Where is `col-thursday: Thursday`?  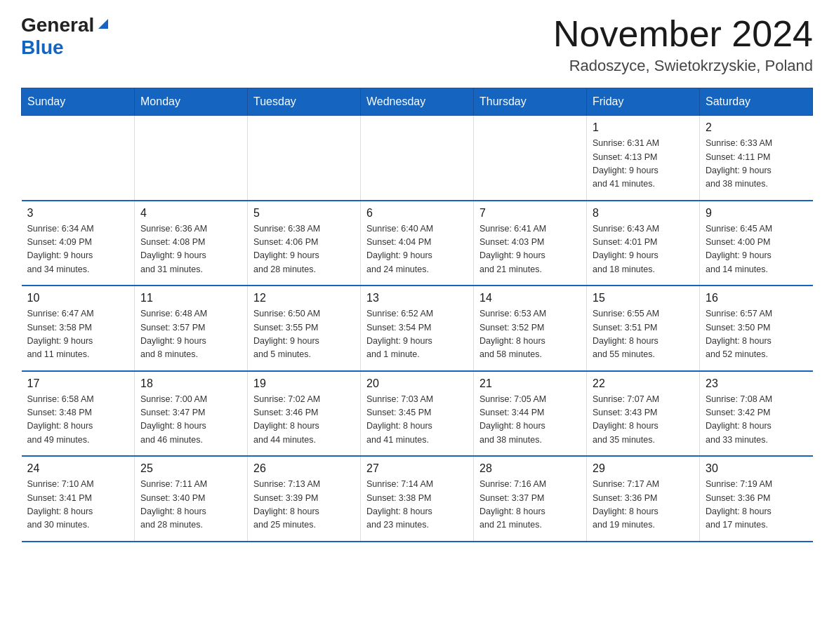
col-thursday: Thursday is located at coordinates (531, 102).